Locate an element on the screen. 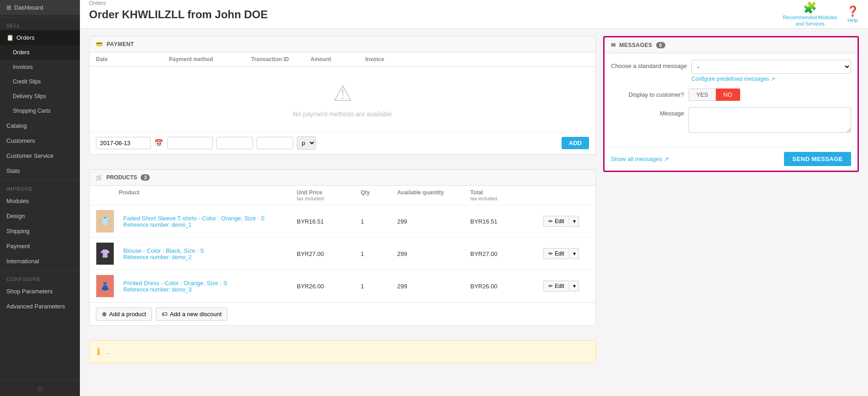  sidebar-item-shipping: Shipping is located at coordinates (40, 231).